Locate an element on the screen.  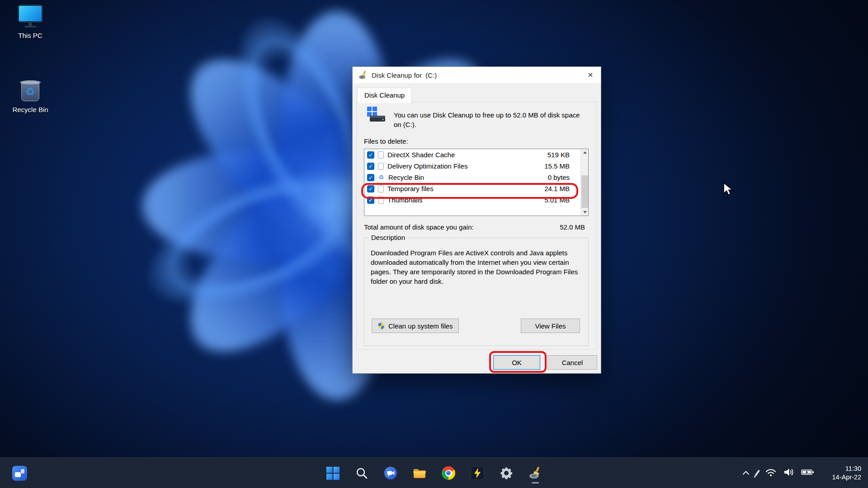
search-icon is located at coordinates (362, 473).